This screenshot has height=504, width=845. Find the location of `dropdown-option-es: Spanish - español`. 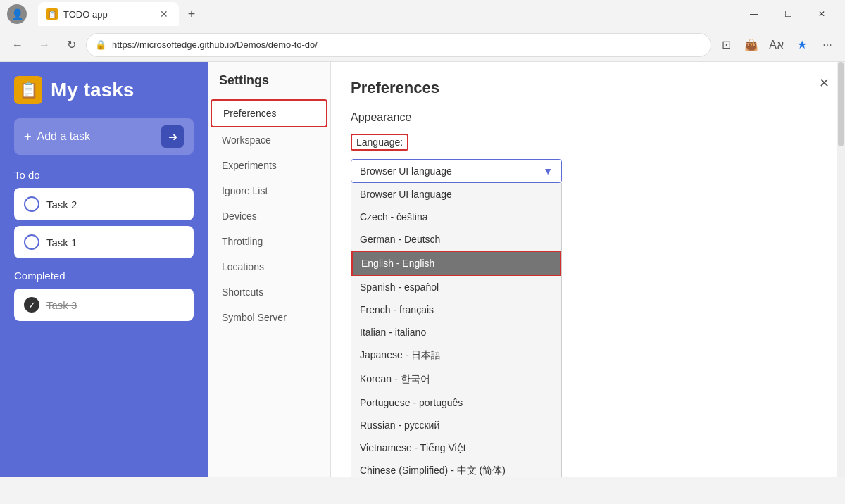

dropdown-option-es: Spanish - español is located at coordinates (456, 287).